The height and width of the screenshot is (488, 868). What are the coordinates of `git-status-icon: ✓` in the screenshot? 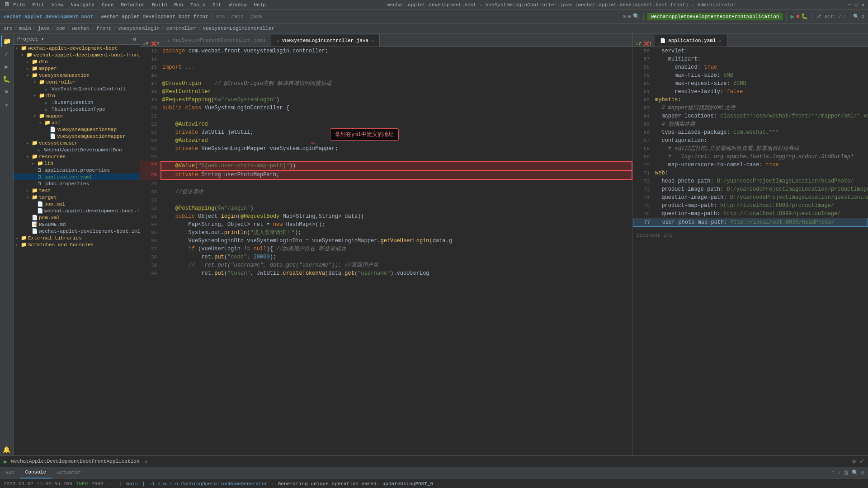 It's located at (840, 16).